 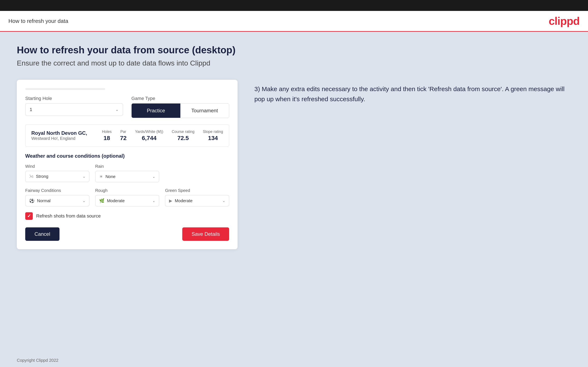 I want to click on copyright: Copyright Clippd 2022, so click(x=38, y=360).